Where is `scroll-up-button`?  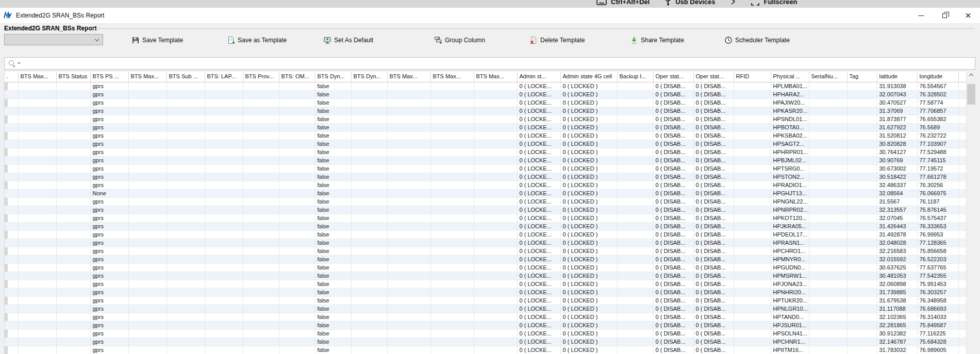
scroll-up-button is located at coordinates (971, 75).